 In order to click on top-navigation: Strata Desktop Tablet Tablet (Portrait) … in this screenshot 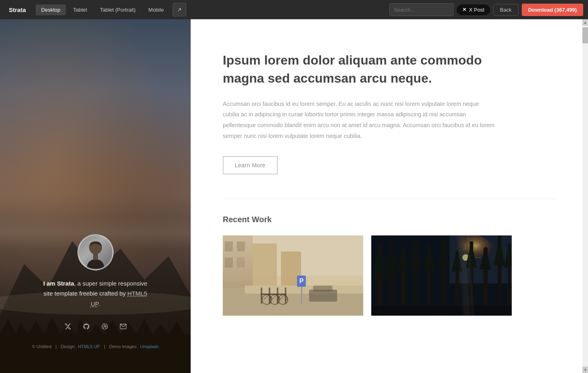, I will do `click(294, 10)`.